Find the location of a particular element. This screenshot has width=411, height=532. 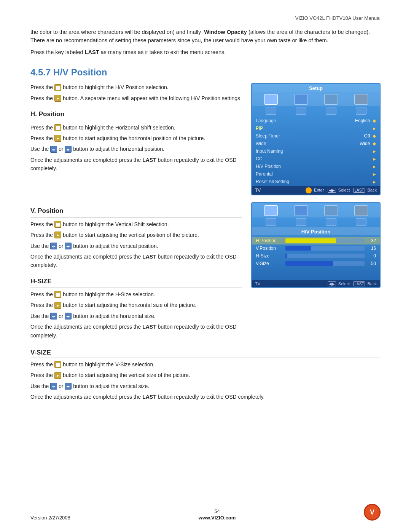

v-position-heading: V. Position is located at coordinates (136, 212).